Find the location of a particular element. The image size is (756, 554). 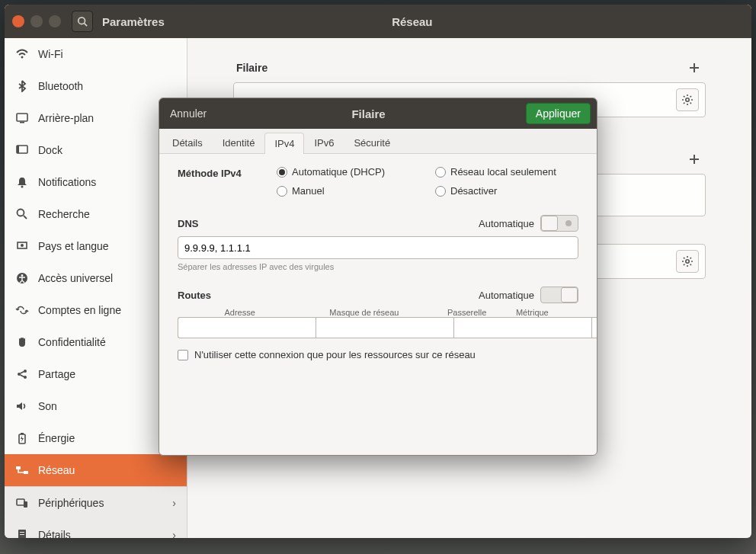

sidebar-item-label: Arrière-plan is located at coordinates (66, 118).